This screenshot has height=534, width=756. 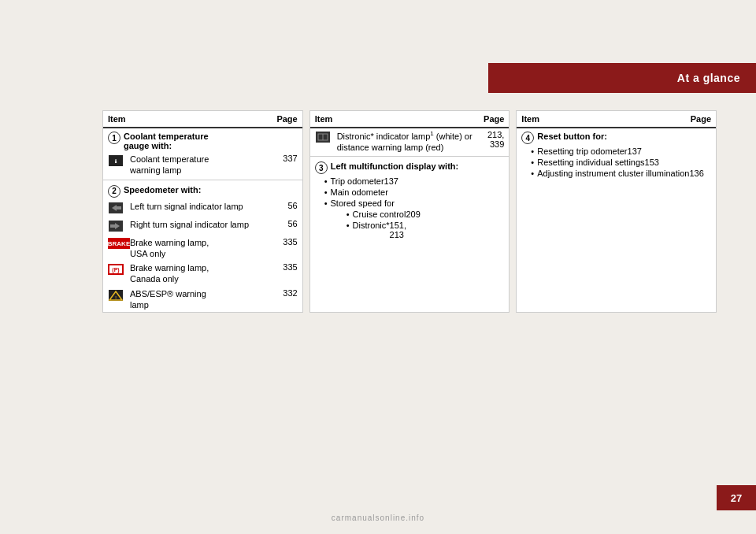 I want to click on col2-header: Item Page, so click(x=410, y=120).